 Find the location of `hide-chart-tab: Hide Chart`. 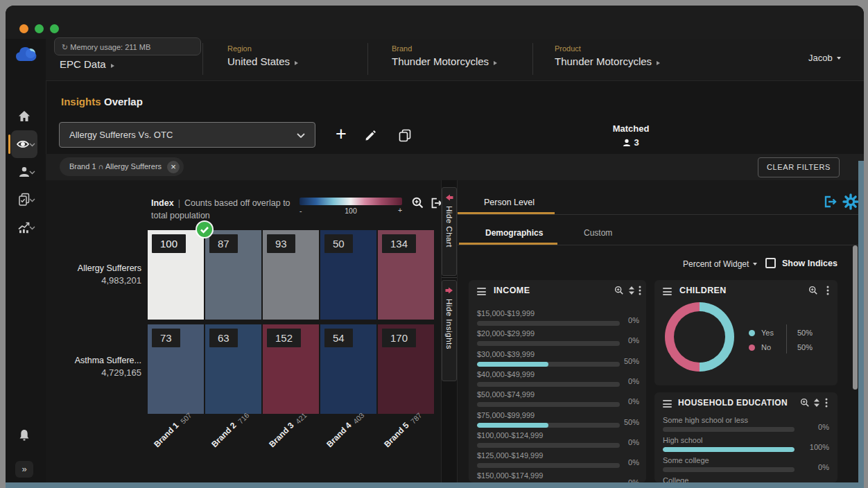

hide-chart-tab: Hide Chart is located at coordinates (449, 232).